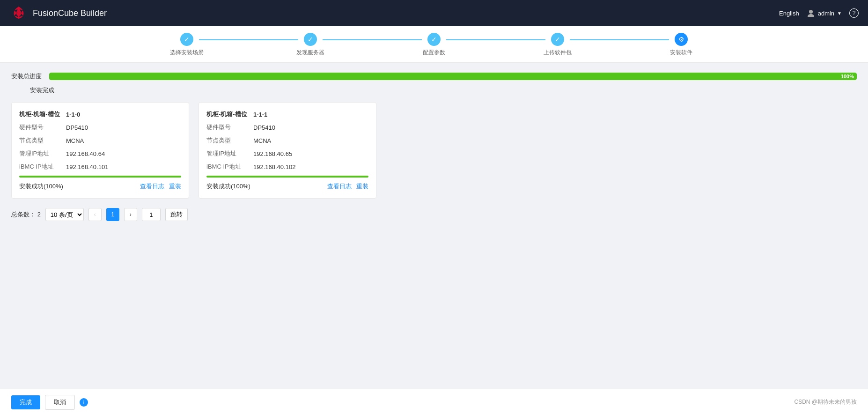 This screenshot has height=415, width=868. I want to click on card2-actions: 查看日志 重装, so click(348, 186).